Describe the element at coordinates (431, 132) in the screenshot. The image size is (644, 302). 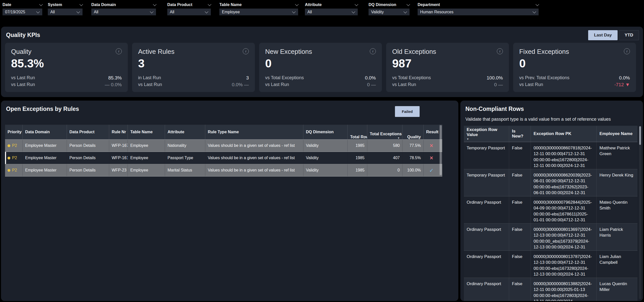
I see `column-header-result: Result` at that location.